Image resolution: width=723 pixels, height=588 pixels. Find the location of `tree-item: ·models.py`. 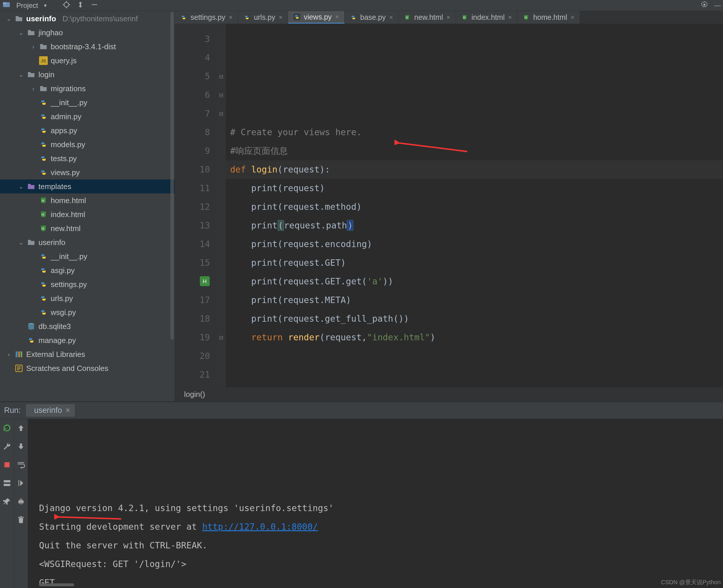

tree-item: ·models.py is located at coordinates (87, 144).